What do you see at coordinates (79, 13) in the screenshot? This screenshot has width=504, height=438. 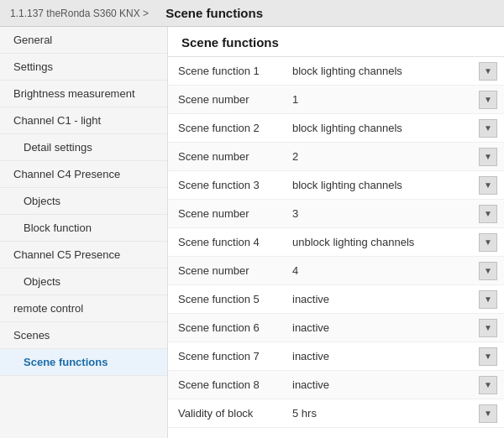 I see `breadcrumb: 1.1.137 theRonda S360 KNX >` at bounding box center [79, 13].